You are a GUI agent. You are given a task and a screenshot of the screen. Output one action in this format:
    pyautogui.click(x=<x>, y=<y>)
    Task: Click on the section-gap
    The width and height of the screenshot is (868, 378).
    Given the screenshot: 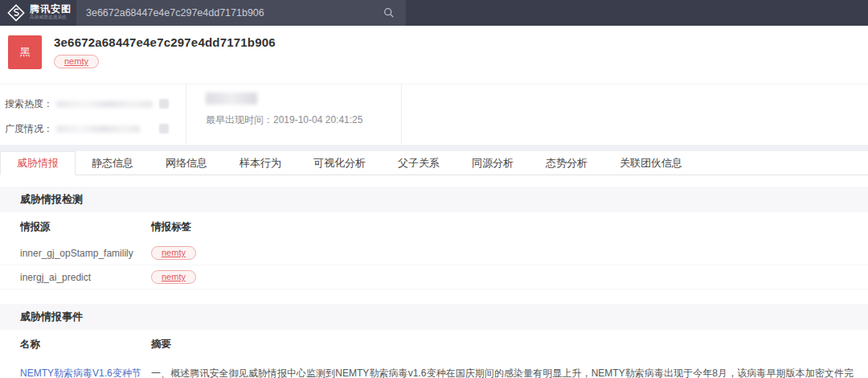 What is the action you would take?
    pyautogui.click(x=434, y=148)
    